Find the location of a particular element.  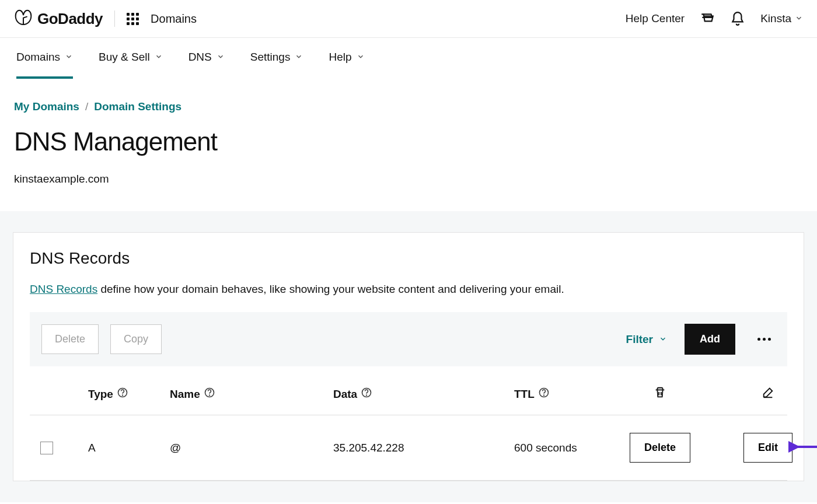

user-name: Kinsta is located at coordinates (776, 19).